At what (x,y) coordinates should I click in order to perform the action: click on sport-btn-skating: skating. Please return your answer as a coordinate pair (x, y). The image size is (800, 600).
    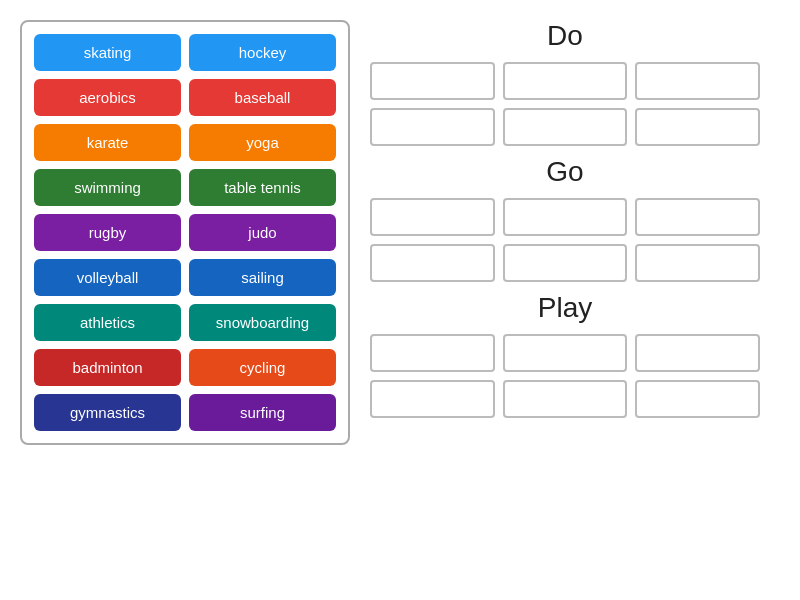
    Looking at the image, I should click on (108, 52).